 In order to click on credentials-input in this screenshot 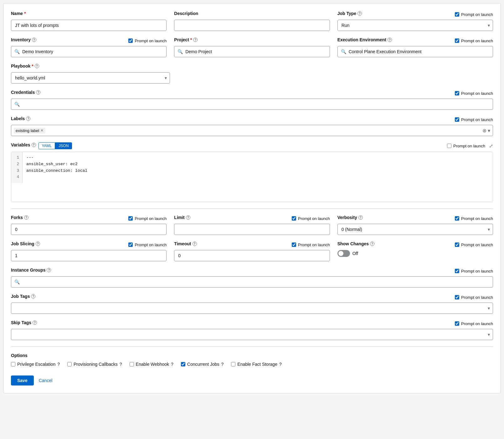, I will do `click(256, 104)`.